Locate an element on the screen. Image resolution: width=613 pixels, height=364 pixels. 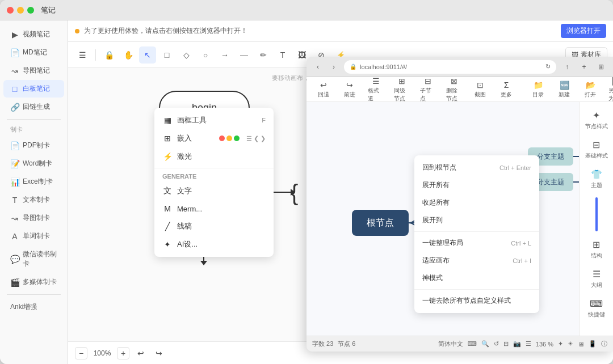
maximize-button is located at coordinates (31, 10).